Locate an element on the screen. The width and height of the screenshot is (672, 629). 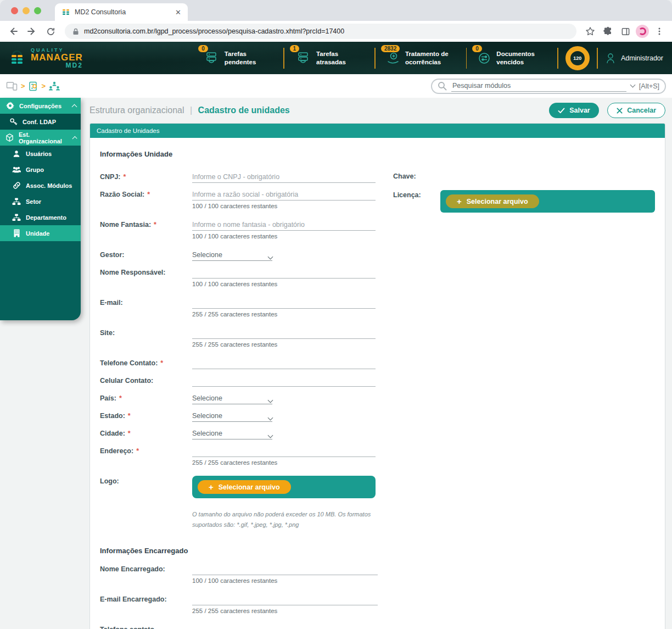
sidebar-item-conf-ldap: Conf. LDAP is located at coordinates (41, 122).